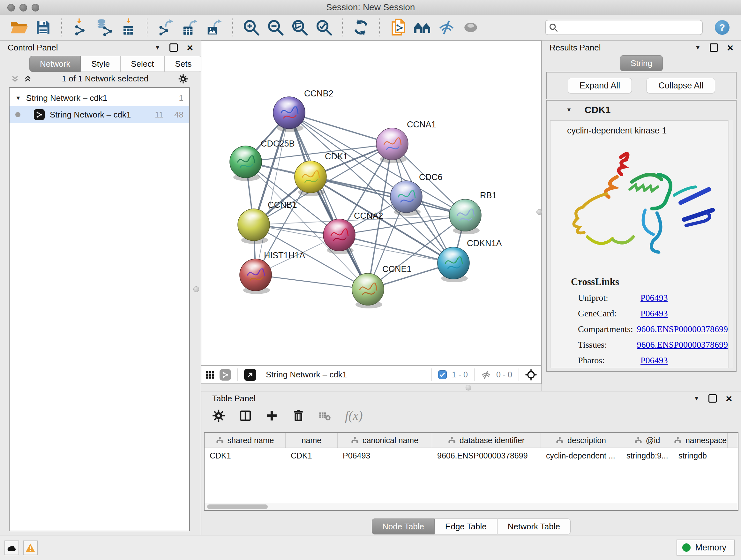 The height and width of the screenshot is (560, 741). I want to click on home-button, so click(422, 27).